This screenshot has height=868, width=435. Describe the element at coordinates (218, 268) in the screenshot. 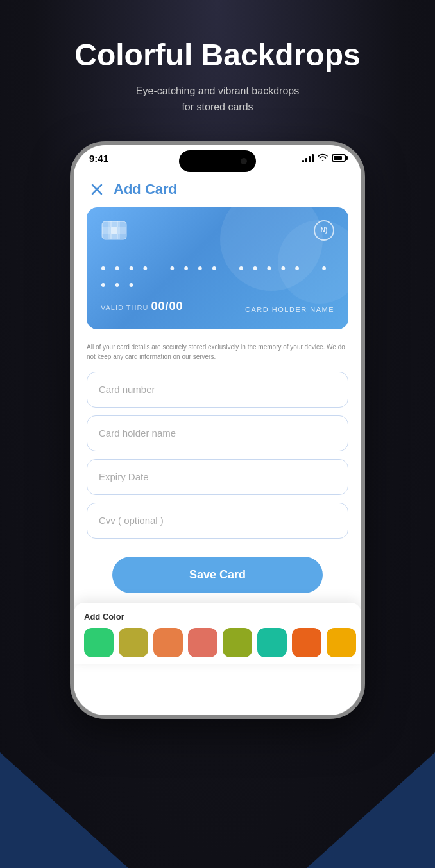

I see `credit-card: N) • • • • • • • • • • • • • • • • • VAL…` at that location.